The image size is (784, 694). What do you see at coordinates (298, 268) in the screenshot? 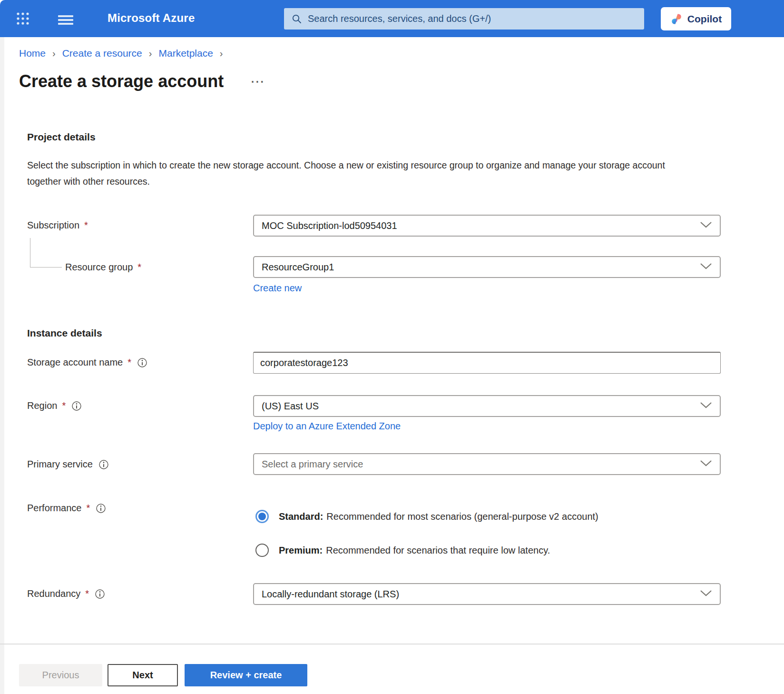
I see `resource-group-value: ResourceGroup1` at bounding box center [298, 268].